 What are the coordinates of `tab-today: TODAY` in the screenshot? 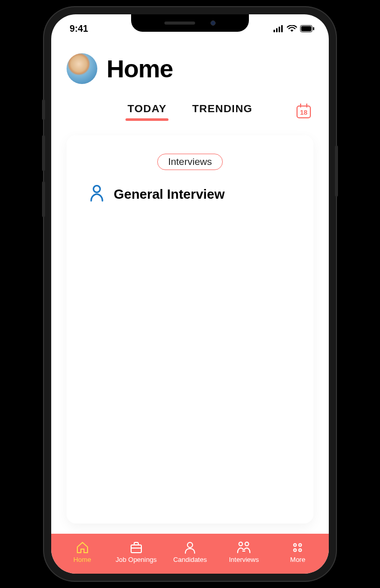 It's located at (147, 111).